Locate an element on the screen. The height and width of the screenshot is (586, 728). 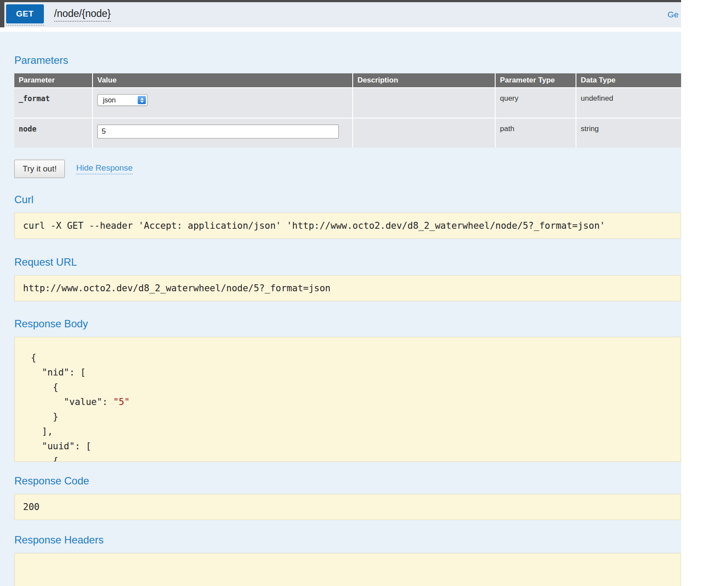
chevron-up-icon is located at coordinates (142, 99).